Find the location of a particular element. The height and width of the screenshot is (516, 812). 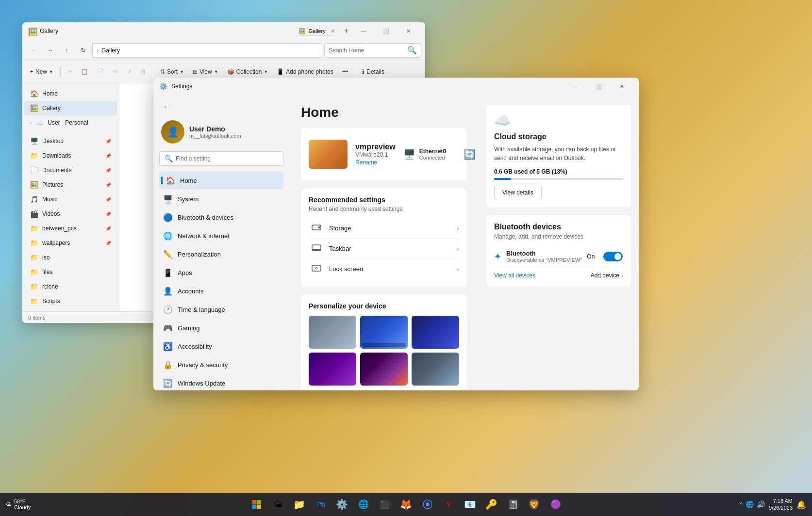

sidebar-item-music: 🎵 Music 📌 is located at coordinates (71, 199).